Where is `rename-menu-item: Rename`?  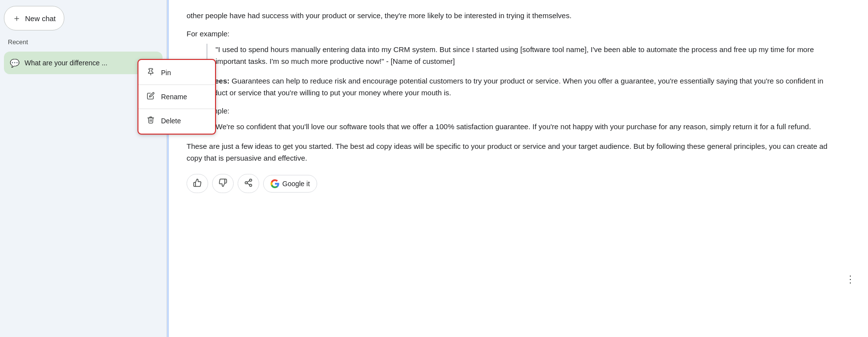 rename-menu-item: Rename is located at coordinates (177, 97).